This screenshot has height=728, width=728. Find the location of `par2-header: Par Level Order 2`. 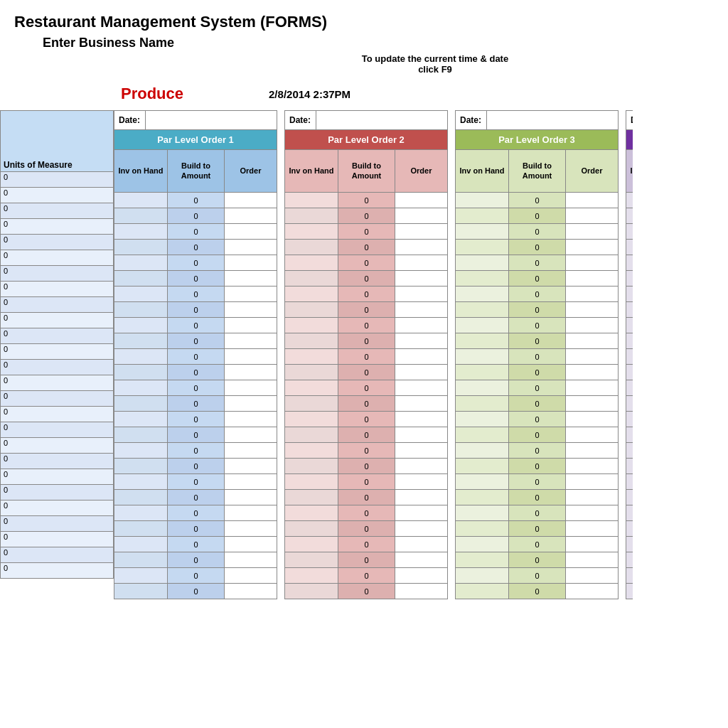

par2-header: Par Level Order 2 is located at coordinates (366, 140).